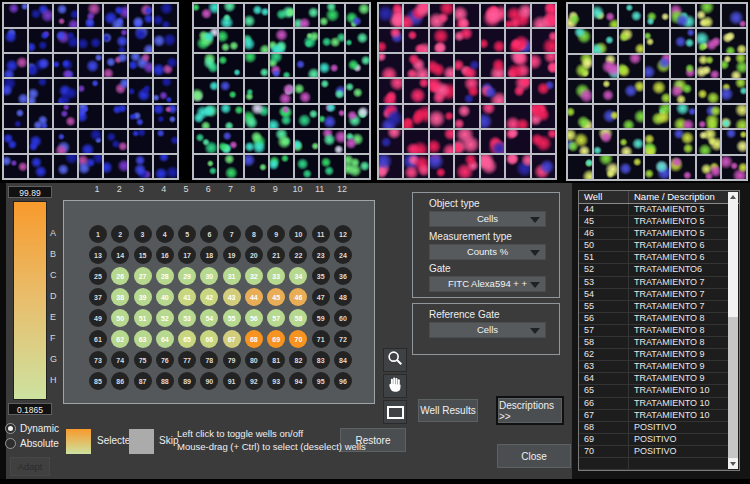 This screenshot has width=750, height=484. Describe the element at coordinates (395, 386) in the screenshot. I see `pan-tool-button` at that location.